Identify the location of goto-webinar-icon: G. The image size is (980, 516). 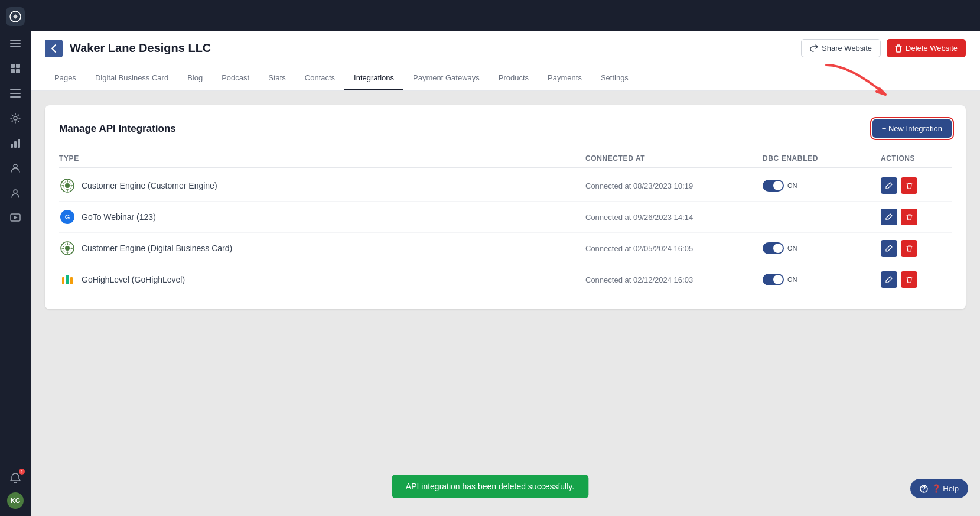
(67, 217).